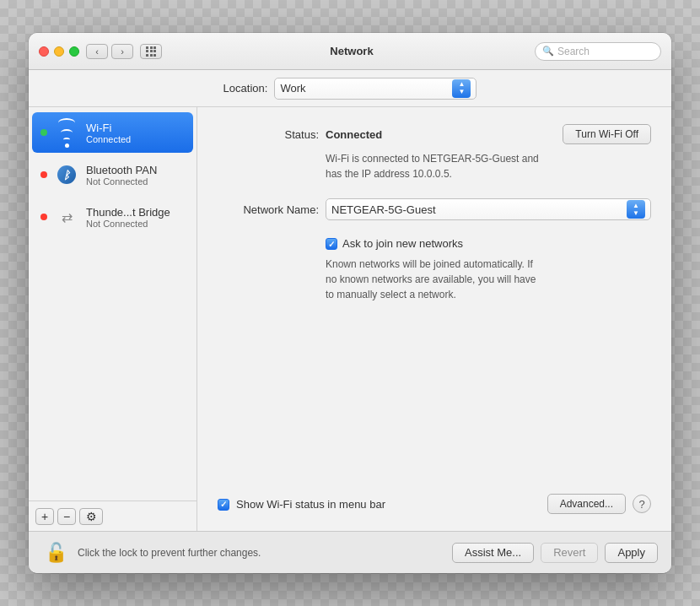  I want to click on thunderbolt-name: Thunde...t Bridge, so click(135, 213).